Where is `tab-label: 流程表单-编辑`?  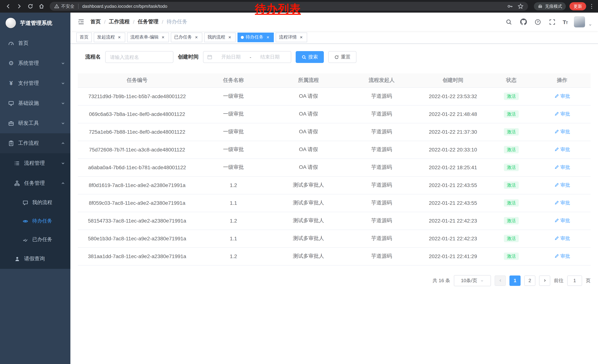
tab-label: 流程表单-编辑 is located at coordinates (144, 37).